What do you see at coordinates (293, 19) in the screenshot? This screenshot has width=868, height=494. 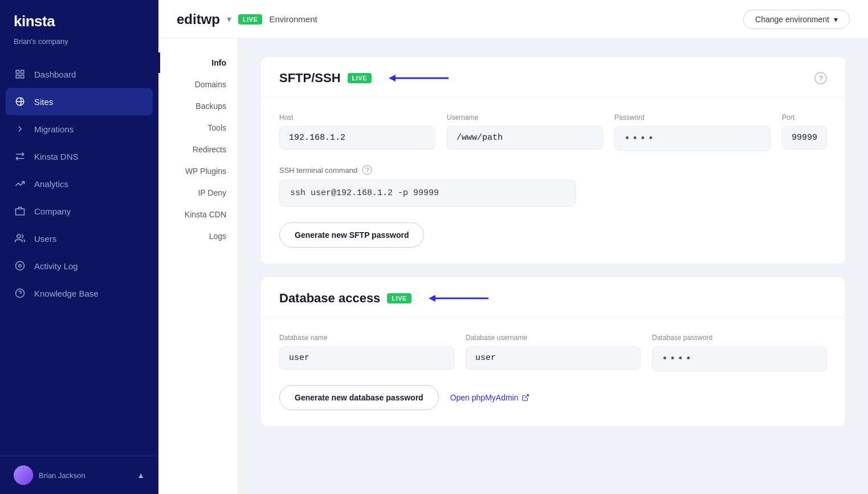 I see `env-label: Environment` at bounding box center [293, 19].